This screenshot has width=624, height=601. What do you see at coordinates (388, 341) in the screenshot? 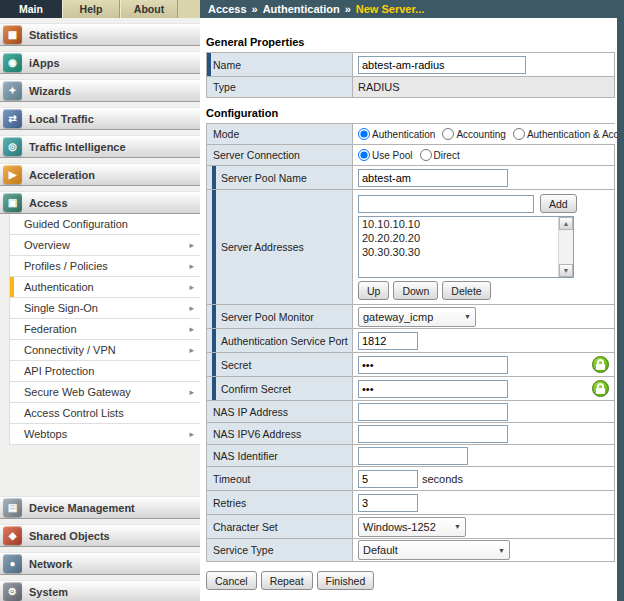
I see `auth-service-port-input` at bounding box center [388, 341].